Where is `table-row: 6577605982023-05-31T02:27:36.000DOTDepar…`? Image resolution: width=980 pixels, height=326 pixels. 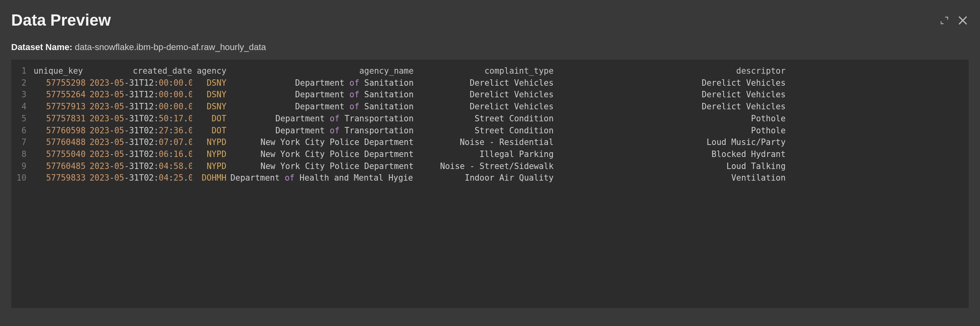 table-row: 6577605982023-05-31T02:27:36.000DOTDepar… is located at coordinates (490, 131).